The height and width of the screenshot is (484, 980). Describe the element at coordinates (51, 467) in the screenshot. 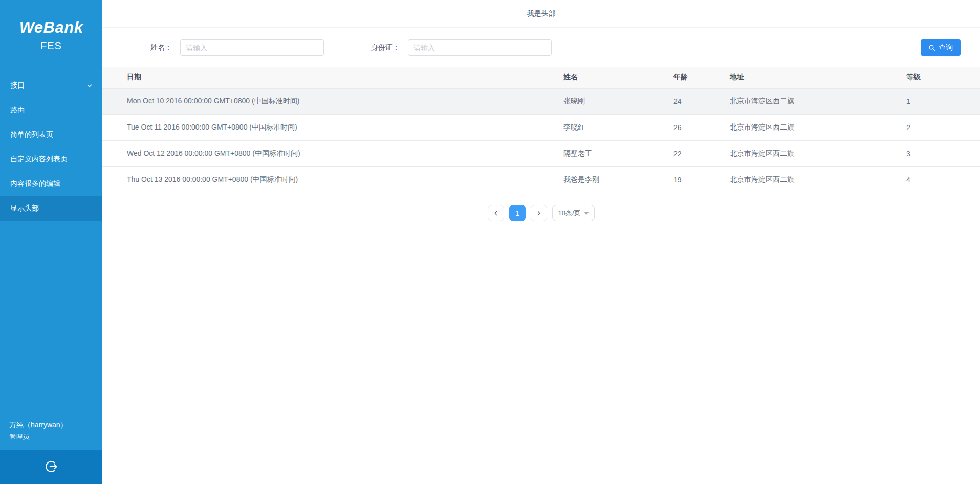

I see `logout-button` at that location.